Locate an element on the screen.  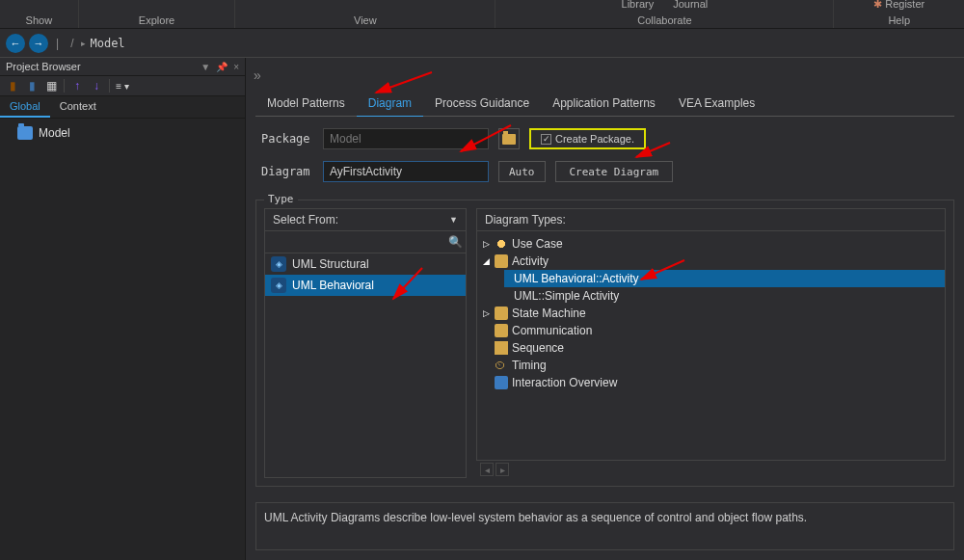
uml-icon: ◈ is located at coordinates (279, 285).